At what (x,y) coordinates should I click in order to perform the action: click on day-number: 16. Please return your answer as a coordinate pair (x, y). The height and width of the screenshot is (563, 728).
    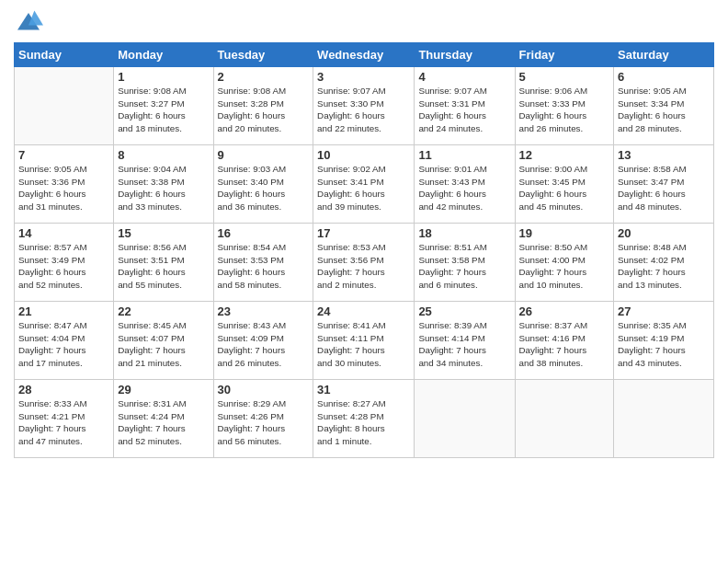
    Looking at the image, I should click on (264, 234).